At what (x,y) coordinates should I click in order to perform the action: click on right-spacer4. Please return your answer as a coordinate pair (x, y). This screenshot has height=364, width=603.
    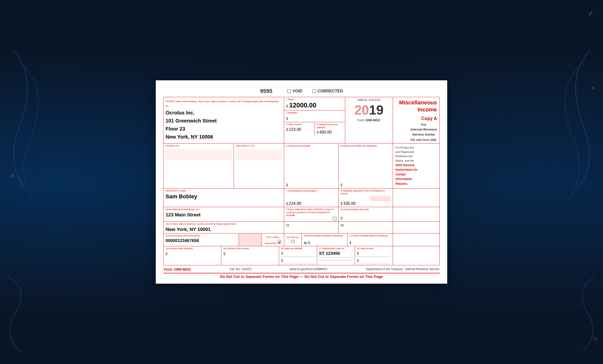
    Looking at the image, I should click on (416, 240).